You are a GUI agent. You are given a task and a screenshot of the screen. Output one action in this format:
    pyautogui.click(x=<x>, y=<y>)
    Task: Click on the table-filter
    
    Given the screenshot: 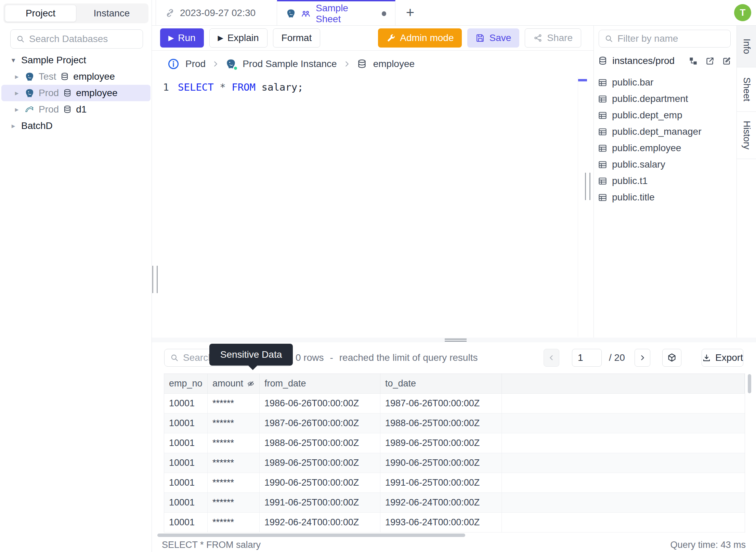 What is the action you would take?
    pyautogui.click(x=665, y=39)
    